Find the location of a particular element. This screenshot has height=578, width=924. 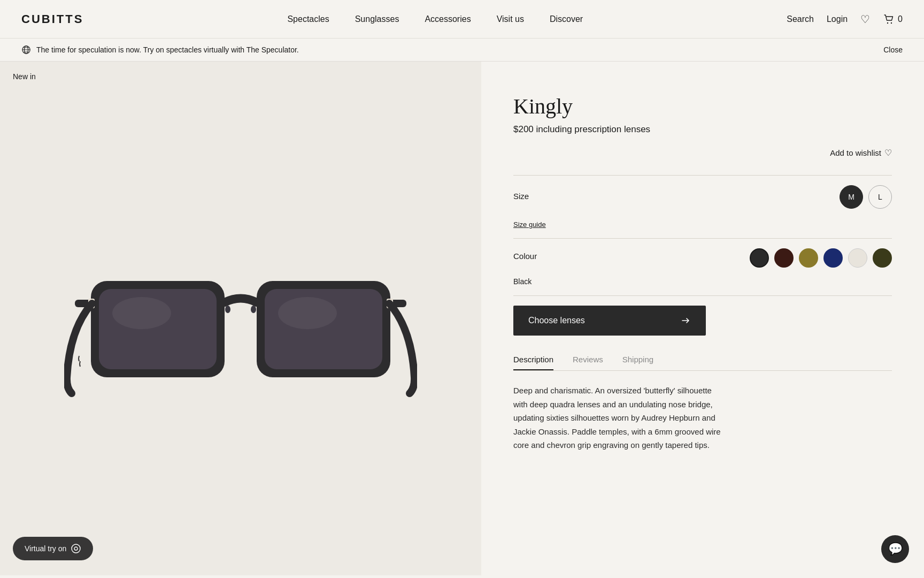

colour-dark-olive-swatch is located at coordinates (882, 258).